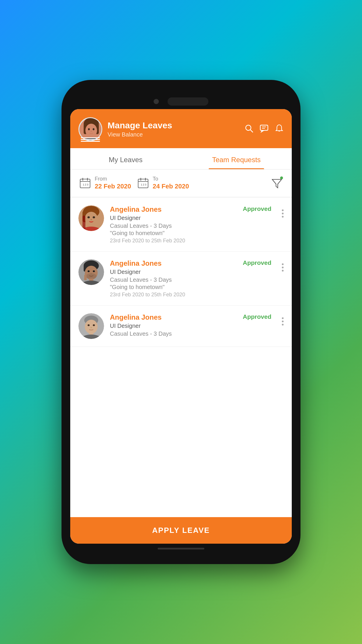 The image size is (362, 644). Describe the element at coordinates (181, 530) in the screenshot. I see `apply-leave-button: APPLY LEAVE` at that location.